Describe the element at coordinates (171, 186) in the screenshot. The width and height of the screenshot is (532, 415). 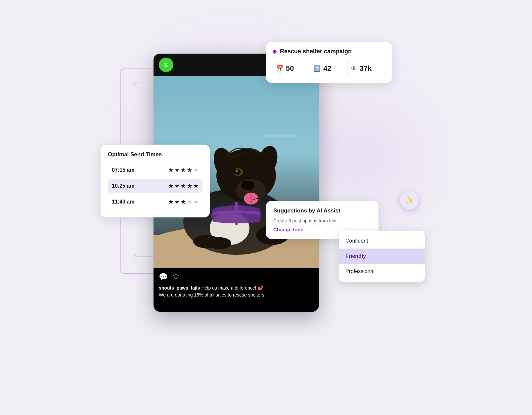
I see `star-2-1: ★` at that location.